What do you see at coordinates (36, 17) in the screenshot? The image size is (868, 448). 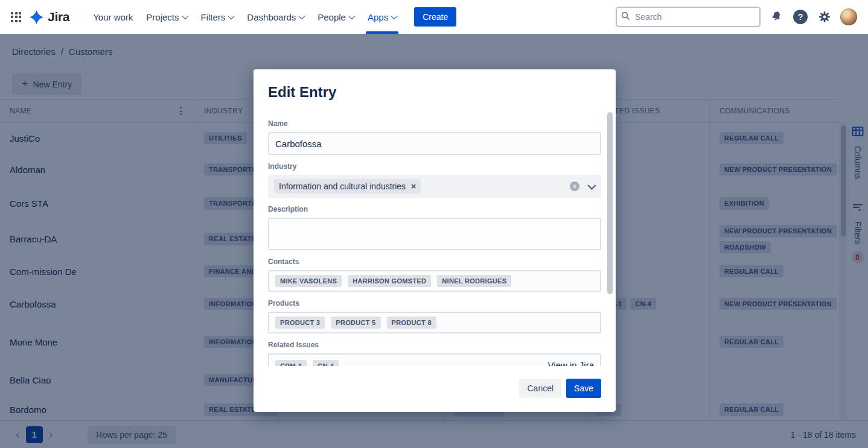 I see `jira-logo-icon` at bounding box center [36, 17].